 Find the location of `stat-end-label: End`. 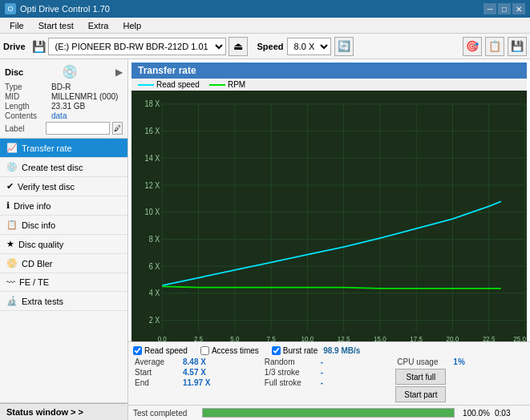

stat-end-label: End is located at coordinates (159, 383).